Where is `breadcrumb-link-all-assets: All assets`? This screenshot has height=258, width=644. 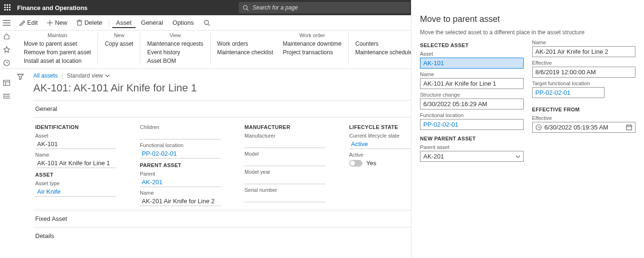
breadcrumb-link-all-assets: All assets is located at coordinates (46, 76).